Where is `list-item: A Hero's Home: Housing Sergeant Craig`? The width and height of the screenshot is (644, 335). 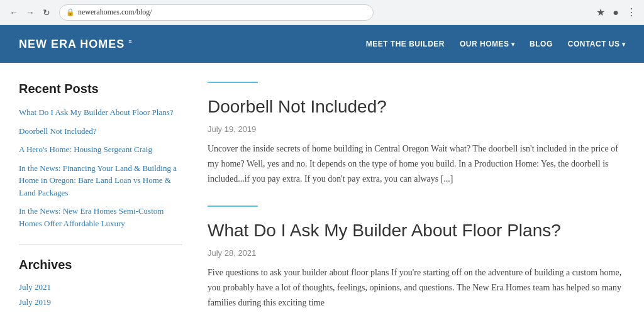 list-item: A Hero's Home: Housing Sergeant Craig is located at coordinates (101, 150).